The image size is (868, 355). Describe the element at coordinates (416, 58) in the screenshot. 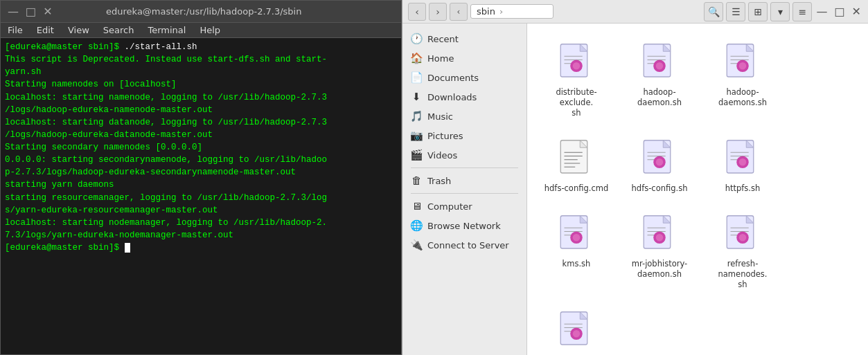

I see `home-icon: 🏠` at that location.